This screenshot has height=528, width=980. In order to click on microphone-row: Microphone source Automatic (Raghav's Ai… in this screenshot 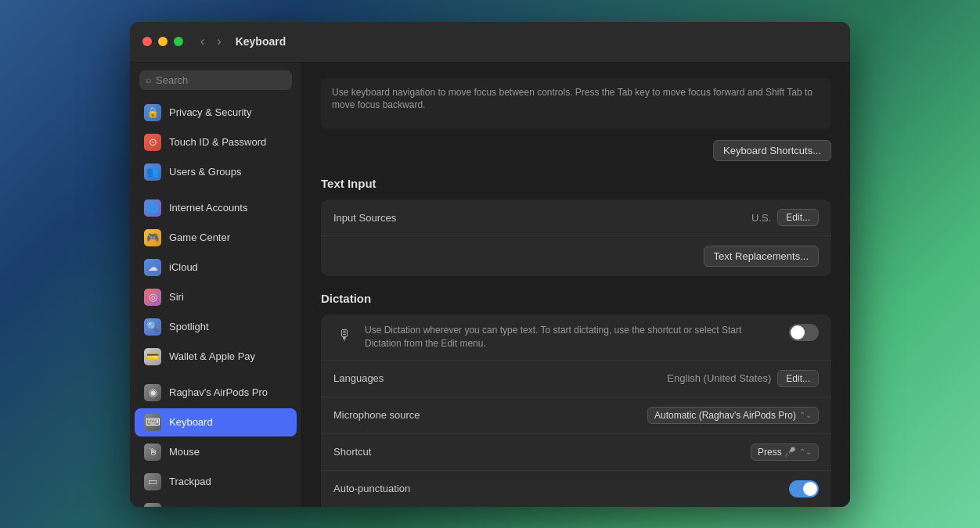, I will do `click(576, 416)`.